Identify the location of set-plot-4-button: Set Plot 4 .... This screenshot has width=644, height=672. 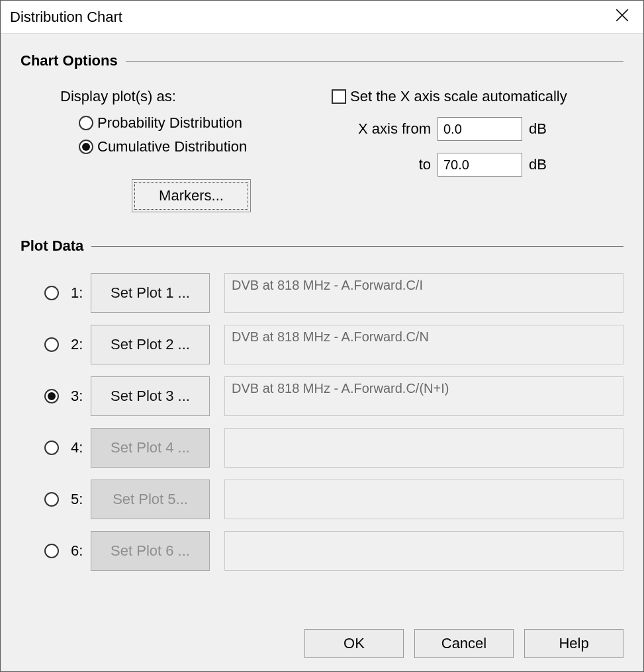
(150, 448).